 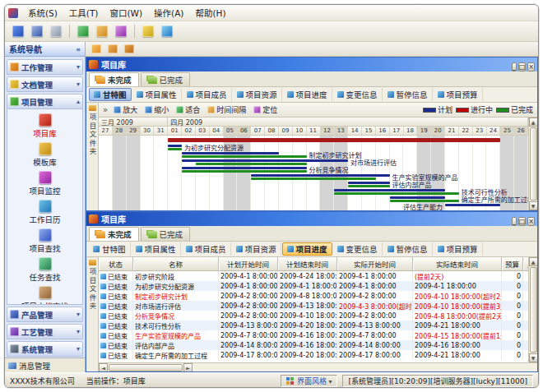 I want to click on time-interval-button: 时间间隔, so click(x=227, y=110).